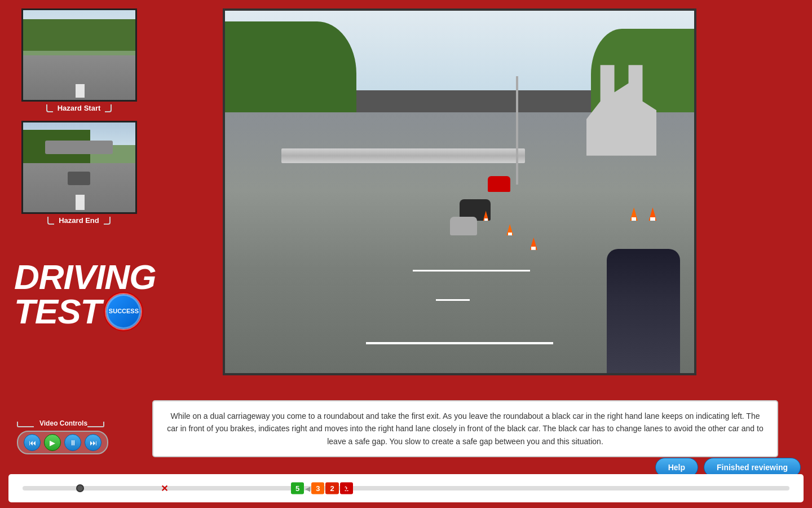  I want to click on bracket-right-icon, so click(108, 108).